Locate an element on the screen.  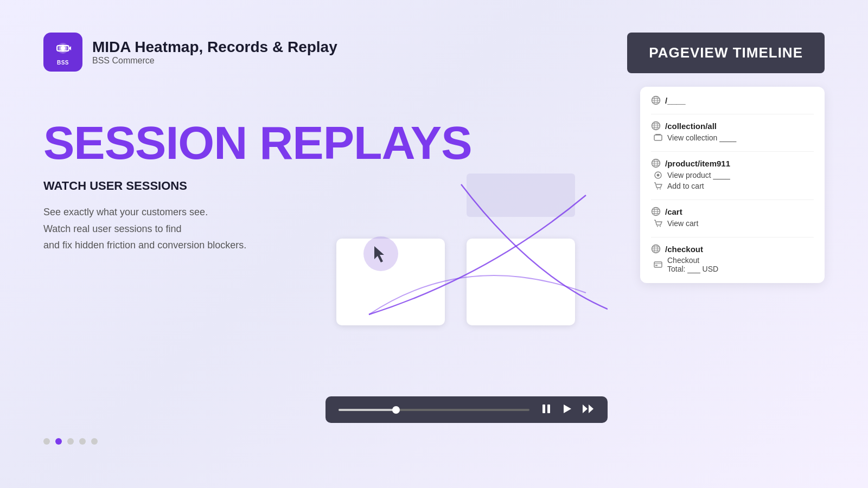
timeline-route-cart: /cart is located at coordinates (732, 211).